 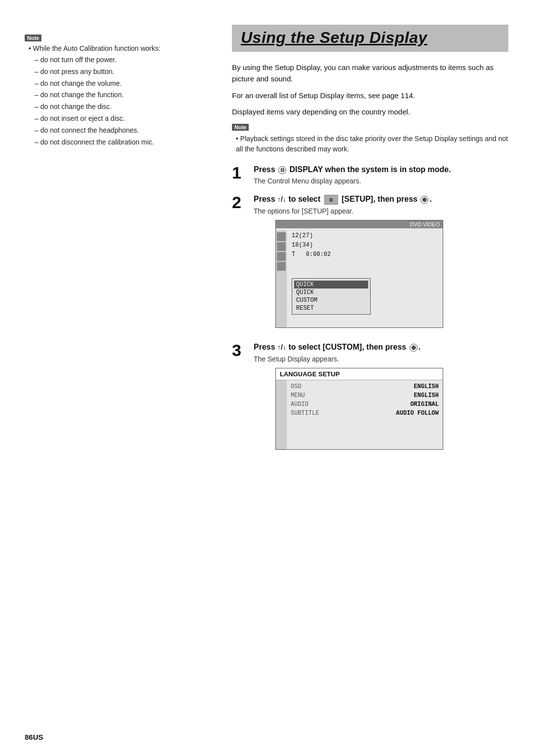 I want to click on lang-label-menu: MENU, so click(x=298, y=396).